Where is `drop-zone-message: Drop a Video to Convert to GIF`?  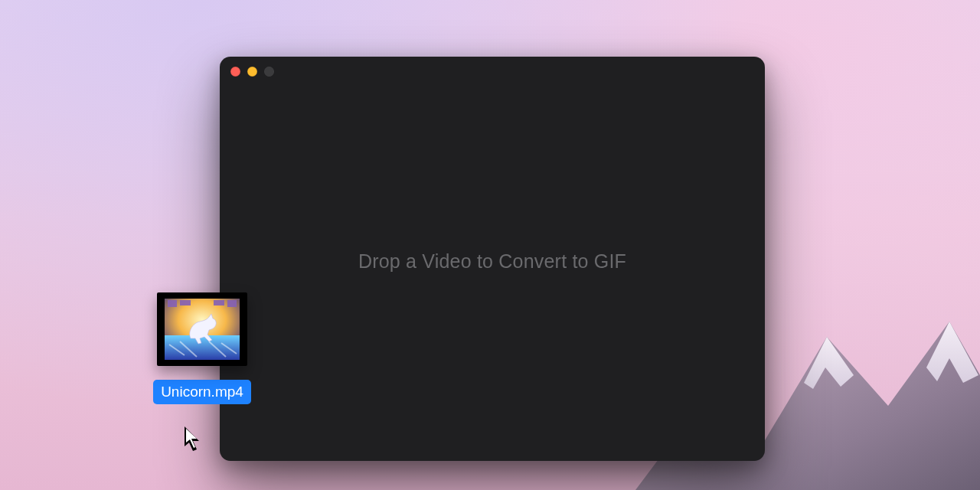 drop-zone-message: Drop a Video to Convert to GIF is located at coordinates (492, 262).